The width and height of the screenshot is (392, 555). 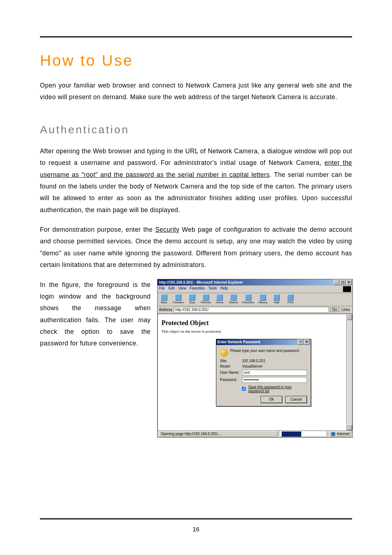 What do you see at coordinates (253, 366) in the screenshot?
I see `realm-value: VisualServer` at bounding box center [253, 366].